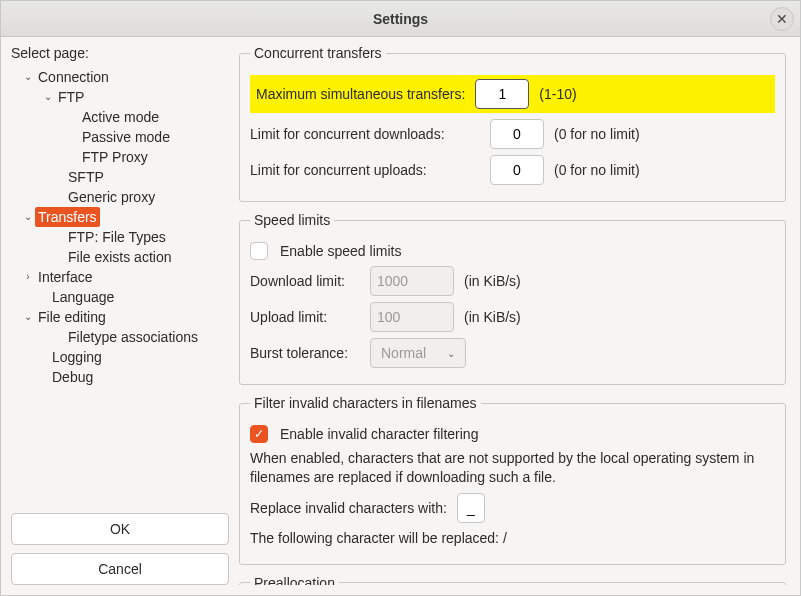 The height and width of the screenshot is (596, 801). What do you see at coordinates (366, 403) in the screenshot?
I see `filter-invalid-legend: Filter invalid characters in filenames` at bounding box center [366, 403].